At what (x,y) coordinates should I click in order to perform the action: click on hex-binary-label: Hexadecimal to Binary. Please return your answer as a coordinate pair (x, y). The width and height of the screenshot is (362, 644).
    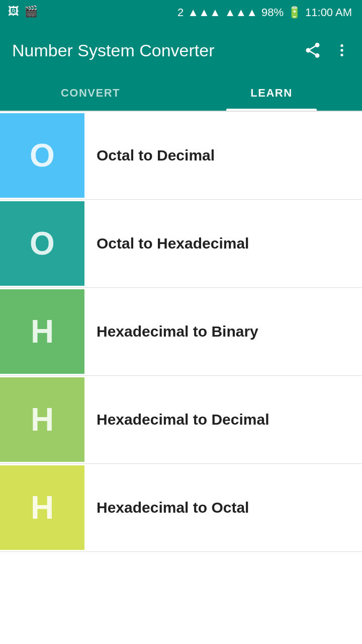
    Looking at the image, I should click on (177, 332).